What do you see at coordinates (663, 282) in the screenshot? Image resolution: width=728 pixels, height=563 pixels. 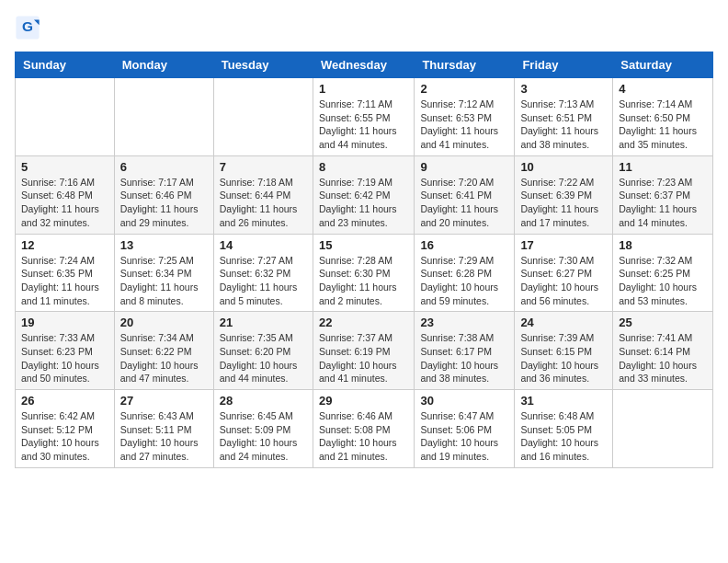 I see `day-info: Sunrise: 7:32 AM Sunset: 6:25 PM Dayligh…` at bounding box center [663, 282].